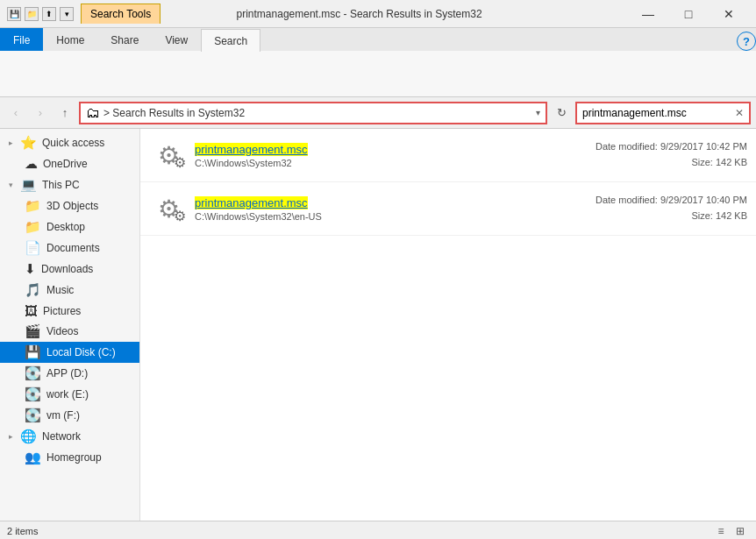  Describe the element at coordinates (378, 74) in the screenshot. I see `ribbon-content` at that location.